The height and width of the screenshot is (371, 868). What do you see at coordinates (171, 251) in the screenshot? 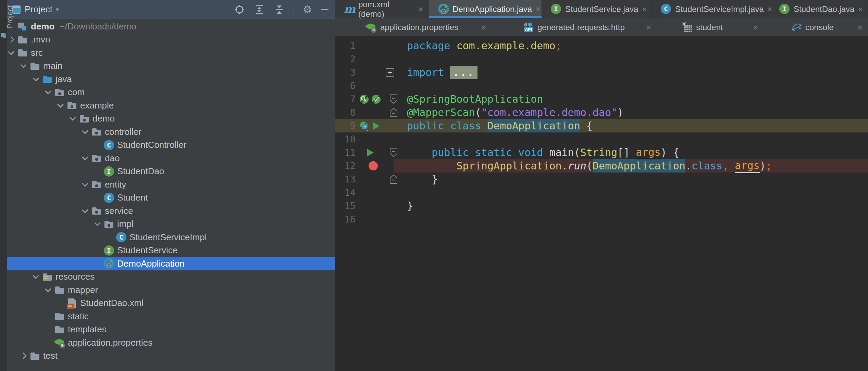
I see `tree-item-studentservice: StudentService` at bounding box center [171, 251].